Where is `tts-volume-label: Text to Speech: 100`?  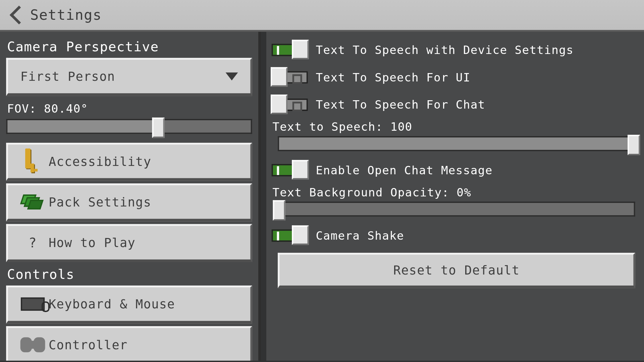
tts-volume-label: Text to Speech: 100 is located at coordinates (453, 127).